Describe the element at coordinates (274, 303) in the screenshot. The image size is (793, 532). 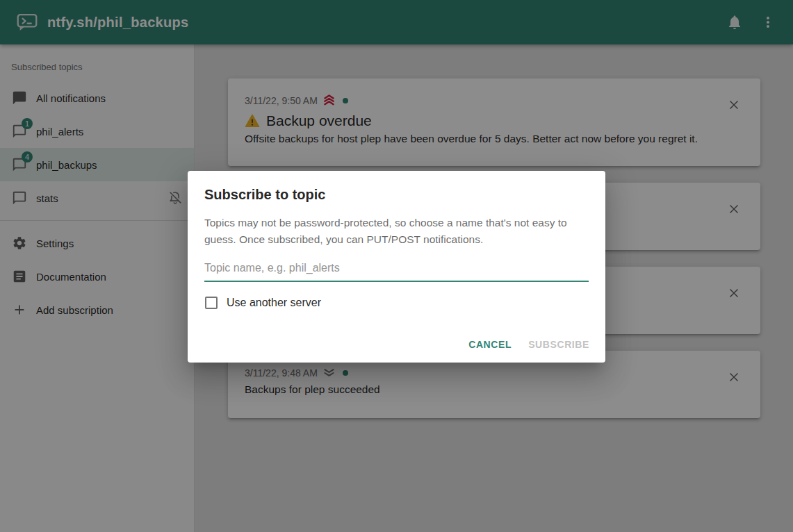
I see `checkbox-label: Use another server` at that location.